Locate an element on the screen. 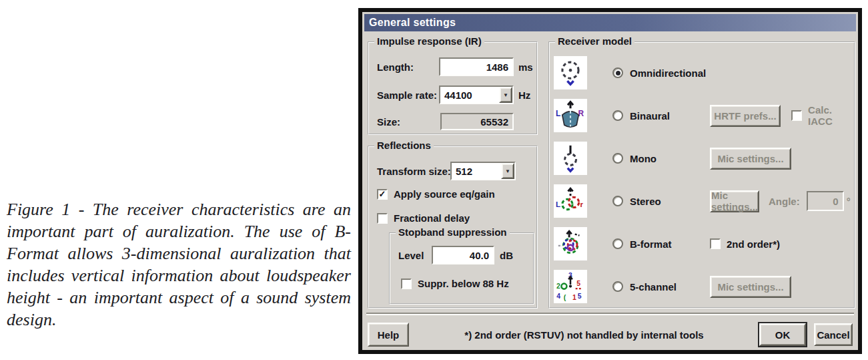 The height and width of the screenshot is (360, 868). mono-label: Mono is located at coordinates (643, 159).